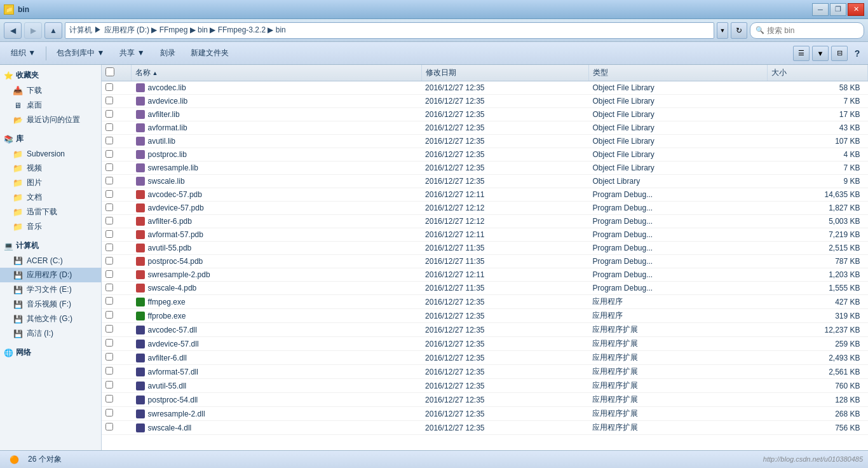 This screenshot has height=468, width=868. What do you see at coordinates (807, 31) in the screenshot?
I see `search-bar: 🔍` at bounding box center [807, 31].